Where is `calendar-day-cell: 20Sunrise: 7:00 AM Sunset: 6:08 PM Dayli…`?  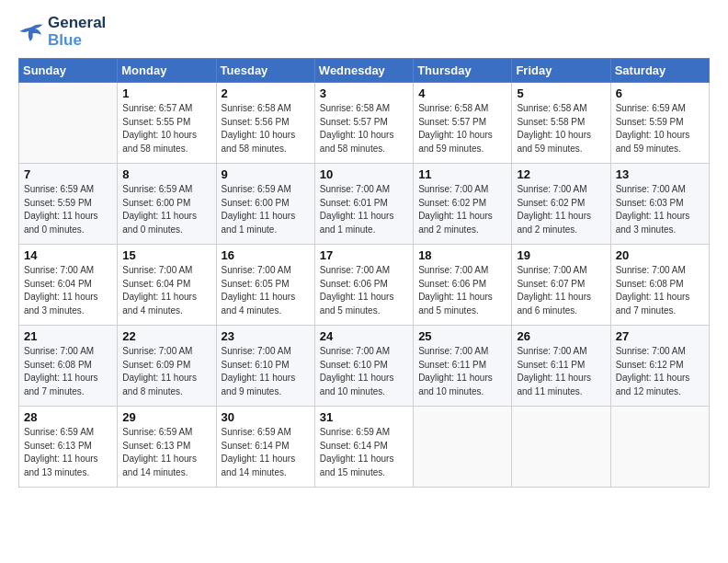 calendar-day-cell: 20Sunrise: 7:00 AM Sunset: 6:08 PM Dayli… is located at coordinates (660, 285).